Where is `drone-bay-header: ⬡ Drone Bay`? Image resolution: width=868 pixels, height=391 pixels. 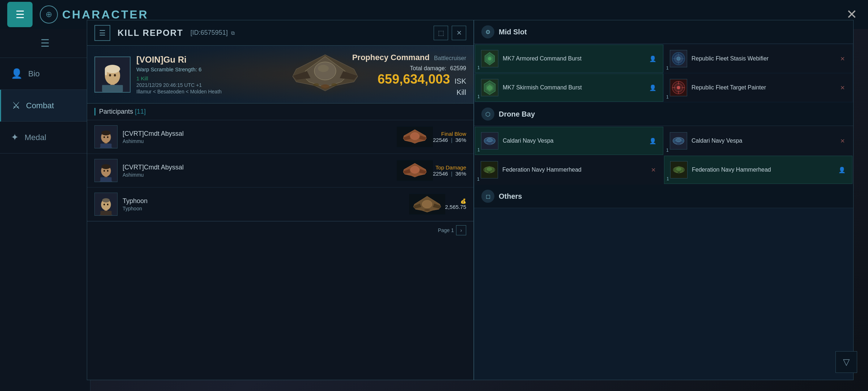 drone-bay-header: ⬡ Drone Bay is located at coordinates (664, 114).